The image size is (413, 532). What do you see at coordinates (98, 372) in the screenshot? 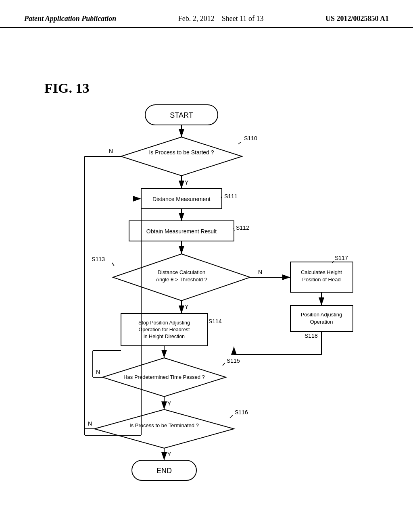
I see `s115-n-label: N` at bounding box center [98, 372].